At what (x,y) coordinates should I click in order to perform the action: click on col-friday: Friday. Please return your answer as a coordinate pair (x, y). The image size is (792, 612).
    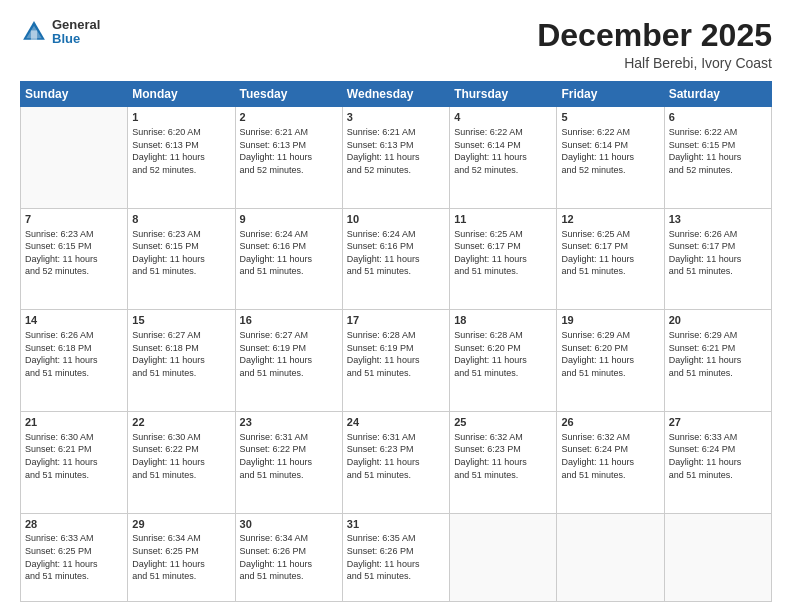
    Looking at the image, I should click on (610, 94).